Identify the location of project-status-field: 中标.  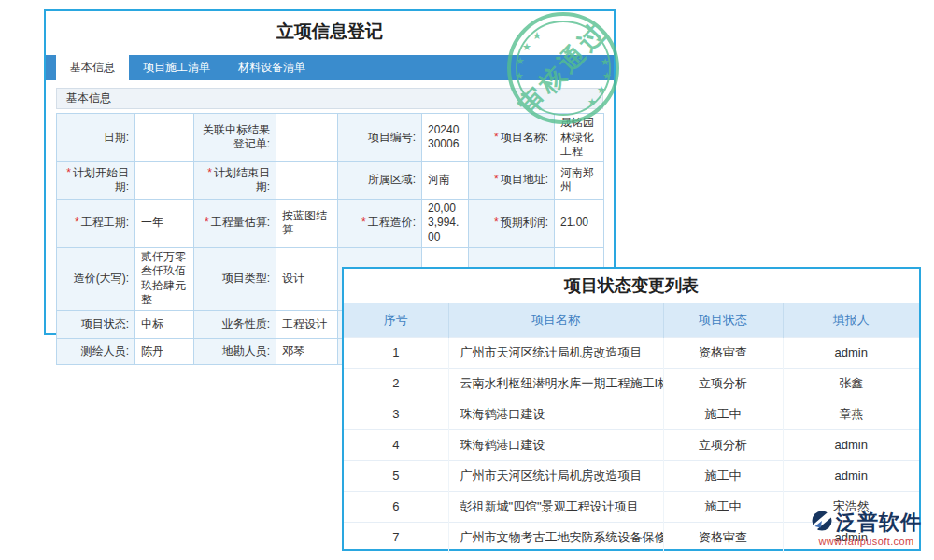
(164, 324).